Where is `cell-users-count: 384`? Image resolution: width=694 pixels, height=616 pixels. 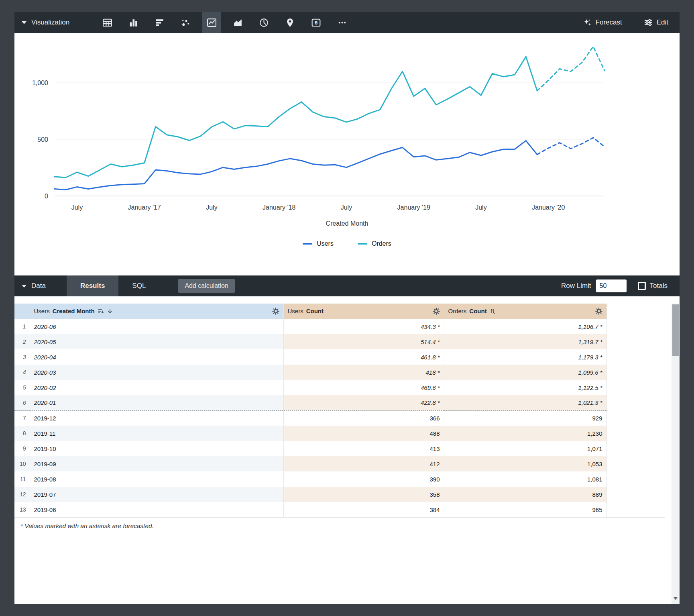 cell-users-count: 384 is located at coordinates (364, 510).